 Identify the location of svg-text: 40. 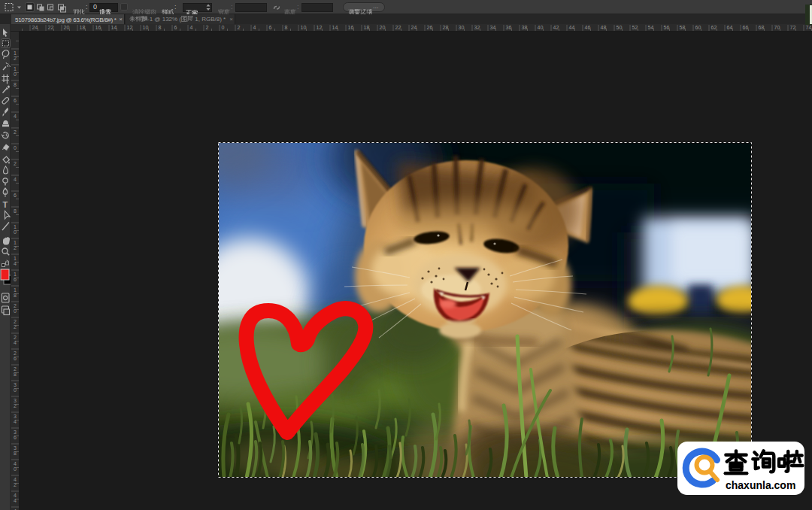
(541, 27).